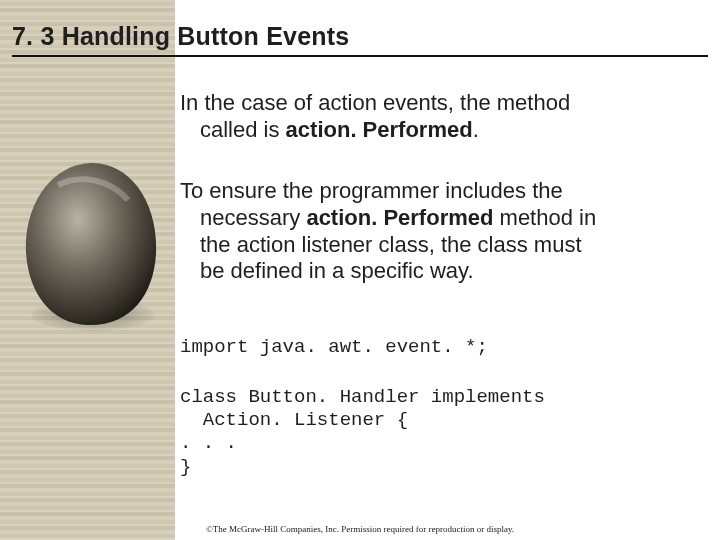 The width and height of the screenshot is (720, 540). What do you see at coordinates (476, 130) in the screenshot?
I see `para1-line2-post: .` at bounding box center [476, 130].